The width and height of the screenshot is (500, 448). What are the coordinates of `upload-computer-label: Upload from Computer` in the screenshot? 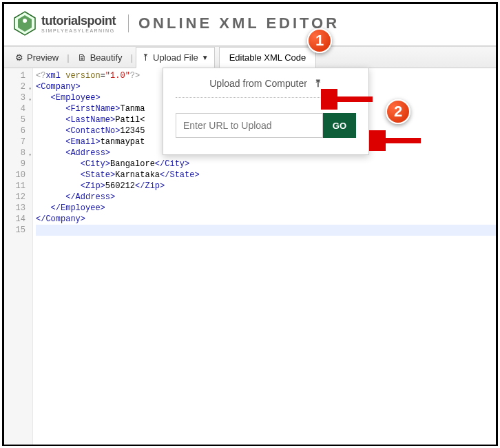 It's located at (258, 83).